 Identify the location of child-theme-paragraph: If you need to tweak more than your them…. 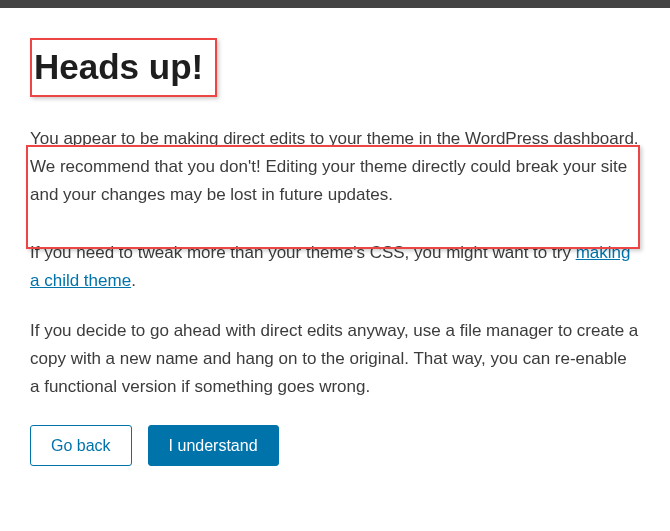
(335, 267).